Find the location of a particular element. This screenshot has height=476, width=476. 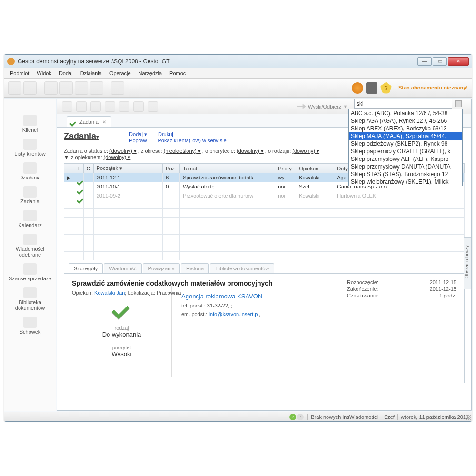

col-poczatek: Początek ▾ is located at coordinates (128, 169).